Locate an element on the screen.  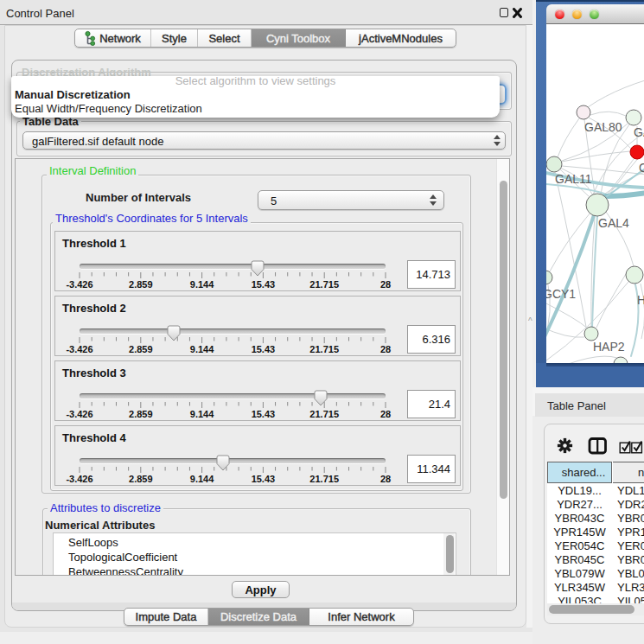
svg-text: GCY1 is located at coordinates (561, 294).